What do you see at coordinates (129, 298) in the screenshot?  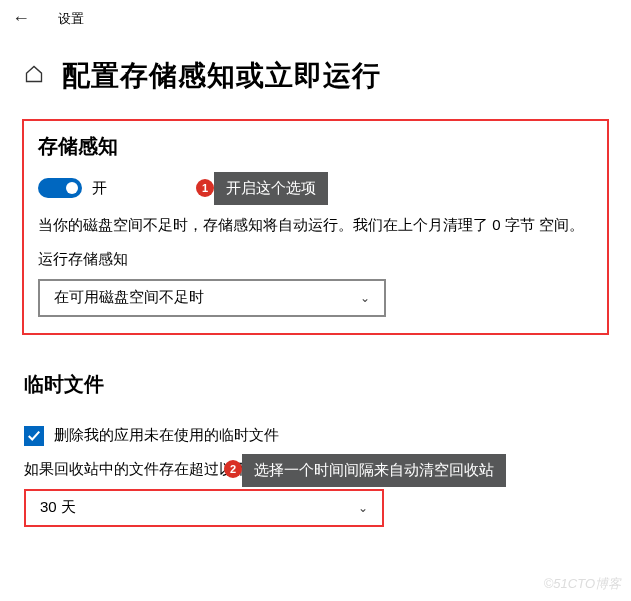 I see `dropdown-value: 在可用磁盘空间不足时` at bounding box center [129, 298].